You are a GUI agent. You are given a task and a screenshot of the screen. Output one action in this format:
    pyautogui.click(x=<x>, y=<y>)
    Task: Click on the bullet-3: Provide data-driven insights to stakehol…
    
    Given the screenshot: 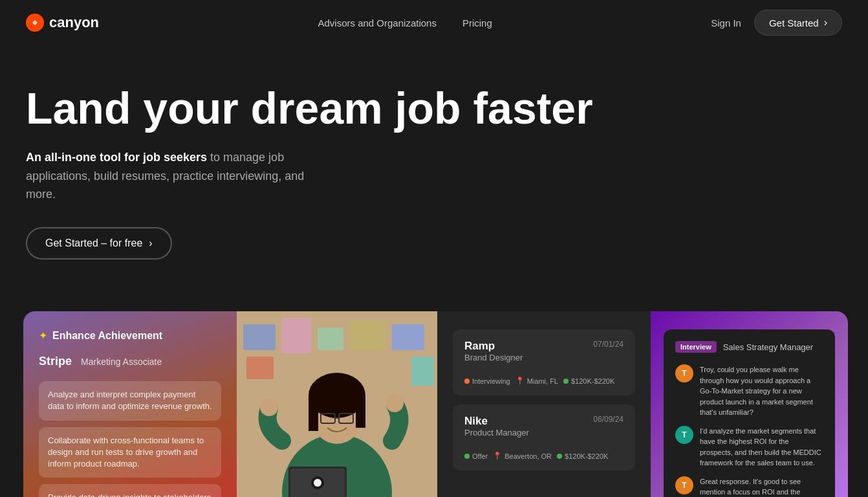 What is the action you would take?
    pyautogui.click(x=130, y=491)
    